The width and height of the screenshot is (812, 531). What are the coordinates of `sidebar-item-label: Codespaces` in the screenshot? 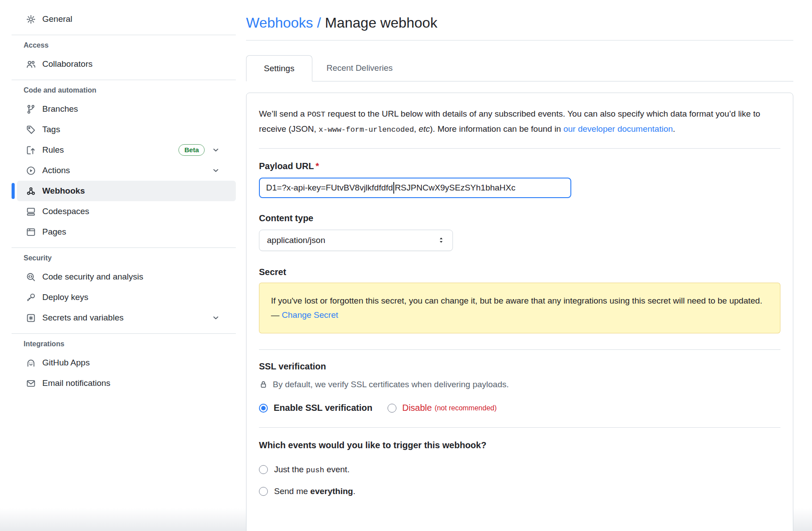 It's located at (66, 211).